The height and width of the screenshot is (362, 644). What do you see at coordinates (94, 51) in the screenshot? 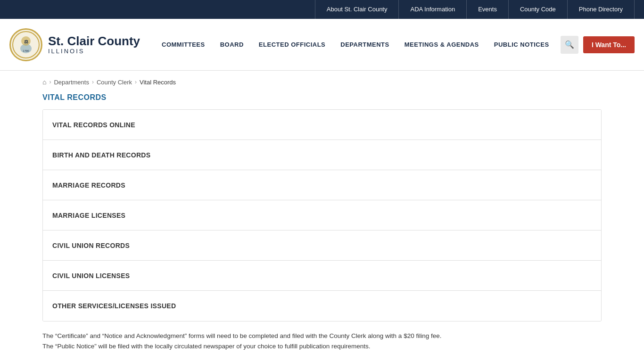
I see `state-name: ILLINOIS` at bounding box center [94, 51].